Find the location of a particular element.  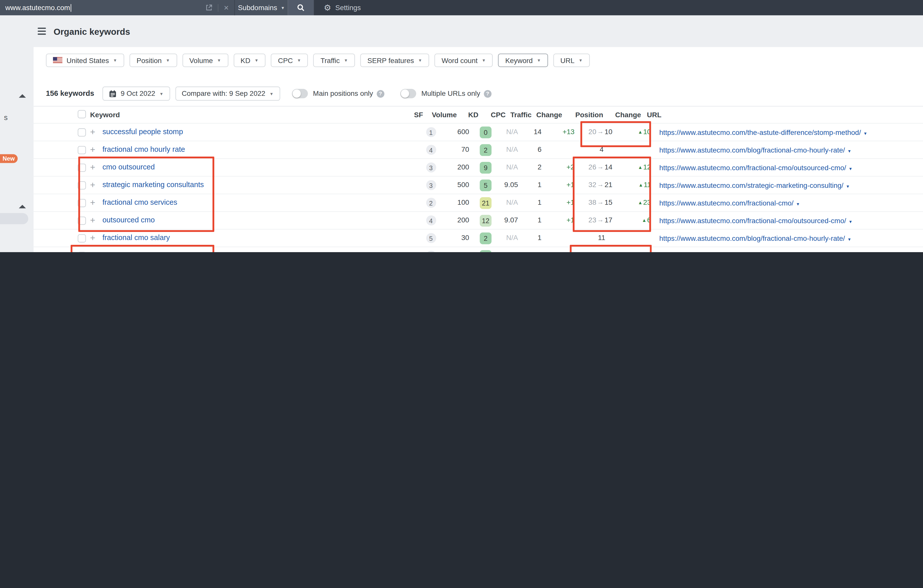

keyword-link: fractional cmo hourly rate is located at coordinates (144, 149).